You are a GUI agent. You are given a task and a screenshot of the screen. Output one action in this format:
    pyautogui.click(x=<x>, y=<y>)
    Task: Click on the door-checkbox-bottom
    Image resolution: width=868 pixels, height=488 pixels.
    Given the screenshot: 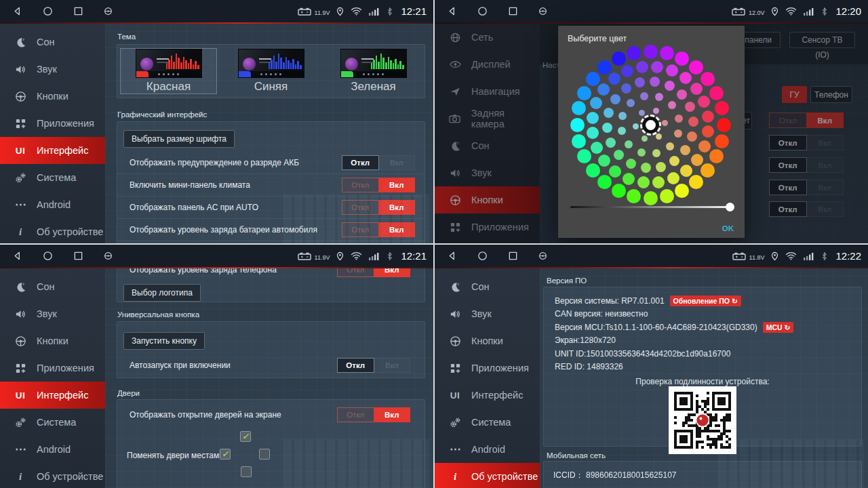 What is the action you would take?
    pyautogui.click(x=246, y=472)
    